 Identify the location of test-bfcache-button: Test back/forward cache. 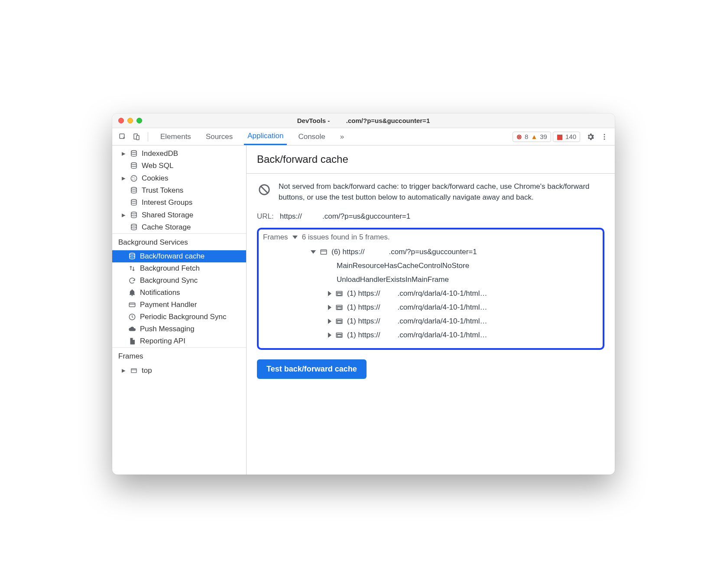
(312, 369).